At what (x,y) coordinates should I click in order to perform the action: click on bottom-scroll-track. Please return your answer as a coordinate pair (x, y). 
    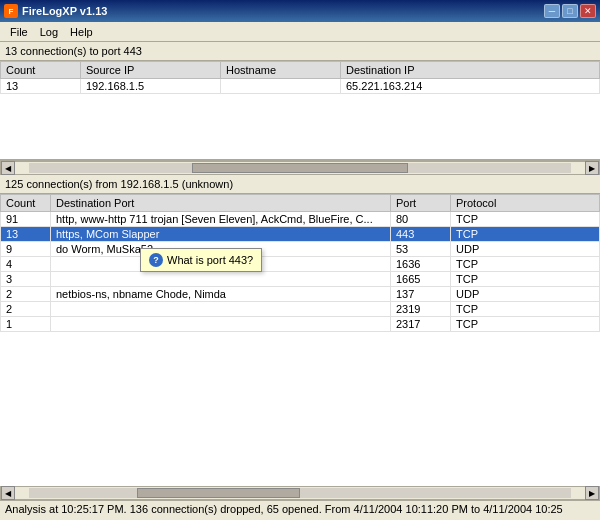
    Looking at the image, I should click on (300, 493).